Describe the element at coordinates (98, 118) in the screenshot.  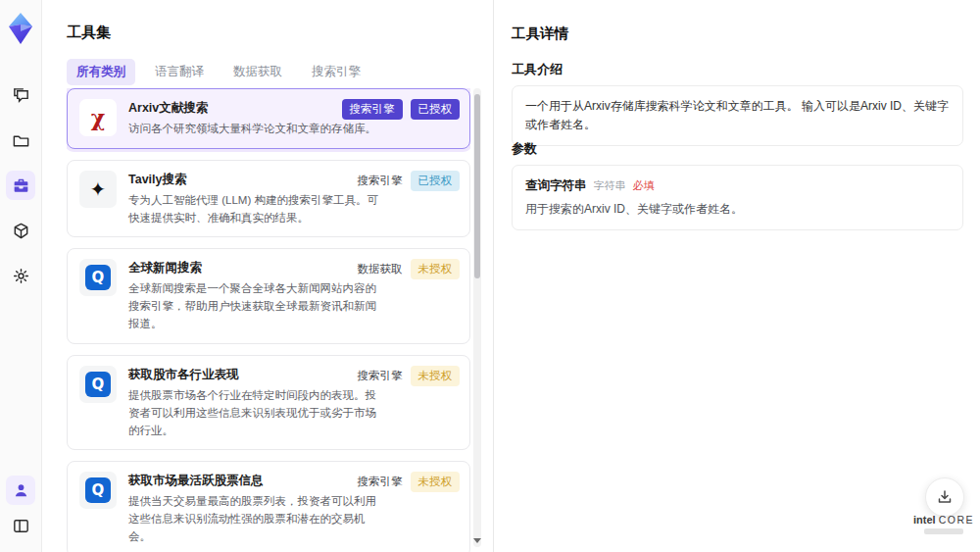
I see `tool-icon-tile: χ` at that location.